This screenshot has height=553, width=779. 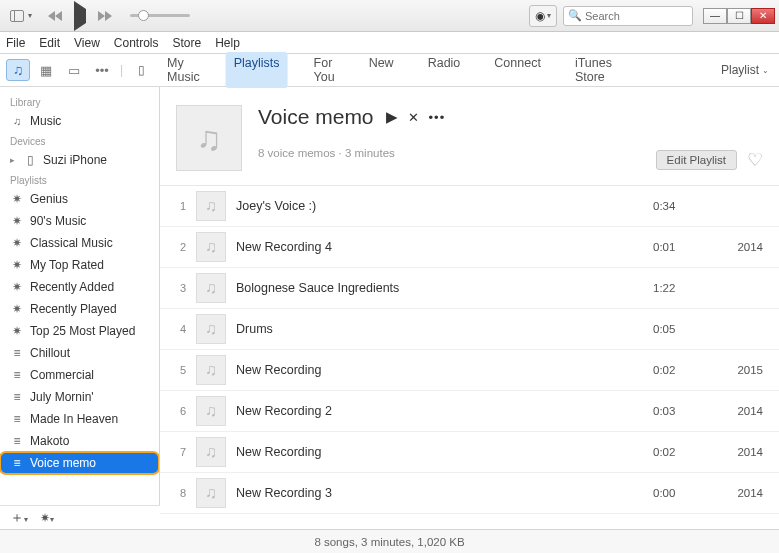 I want to click on movies-view-icon: ▦, so click(x=46, y=70).